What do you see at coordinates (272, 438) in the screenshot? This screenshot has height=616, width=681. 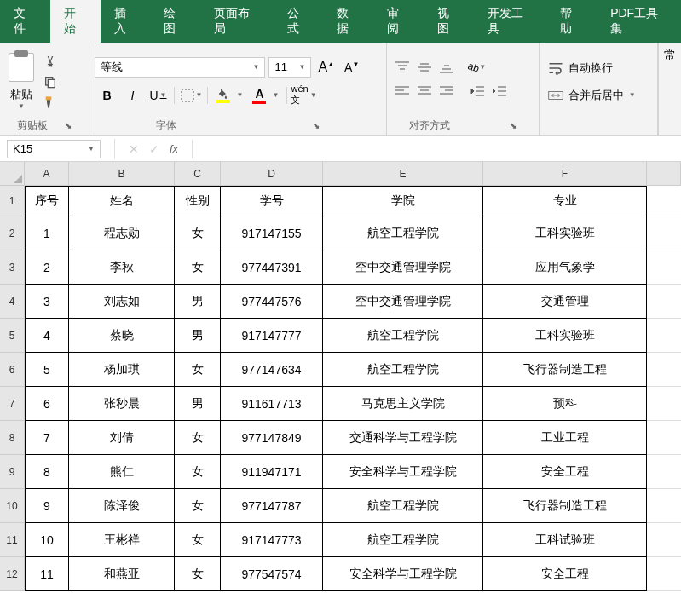 I see `cell-8-D: 977147849` at bounding box center [272, 438].